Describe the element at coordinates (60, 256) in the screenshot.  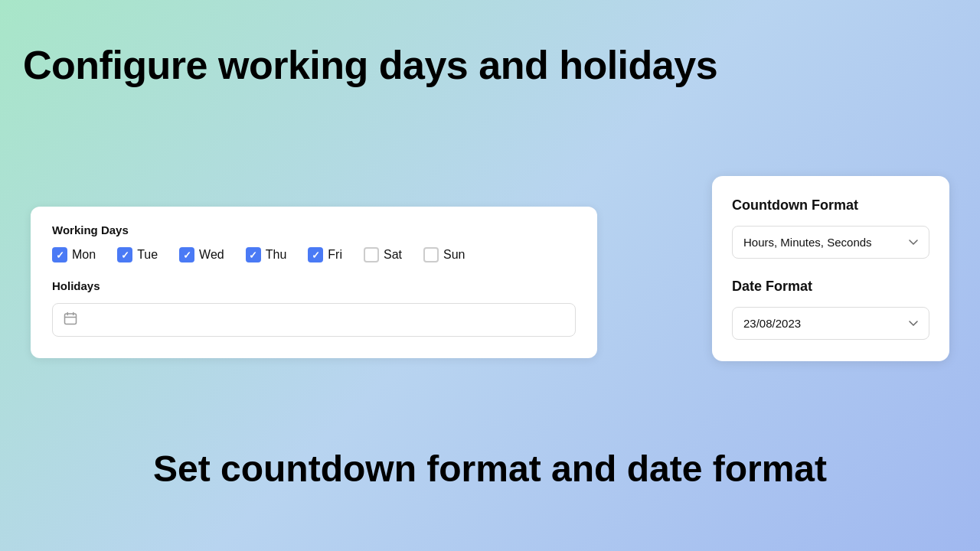
I see `checkmark-mon: ✓` at that location.